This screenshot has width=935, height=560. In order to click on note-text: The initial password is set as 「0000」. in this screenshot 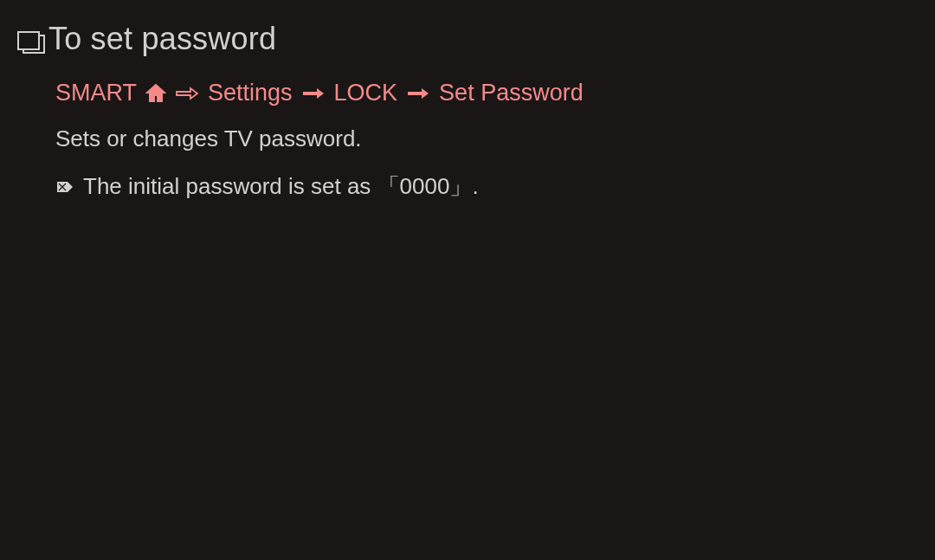, I will do `click(280, 187)`.